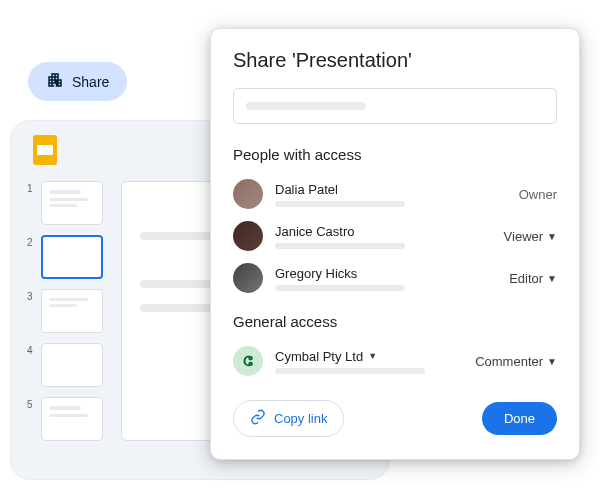  Describe the element at coordinates (395, 361) in the screenshot. I see `general-access-row: ⵛ Cymbal Pty Ltd ▼ Commenter ▼` at that location.